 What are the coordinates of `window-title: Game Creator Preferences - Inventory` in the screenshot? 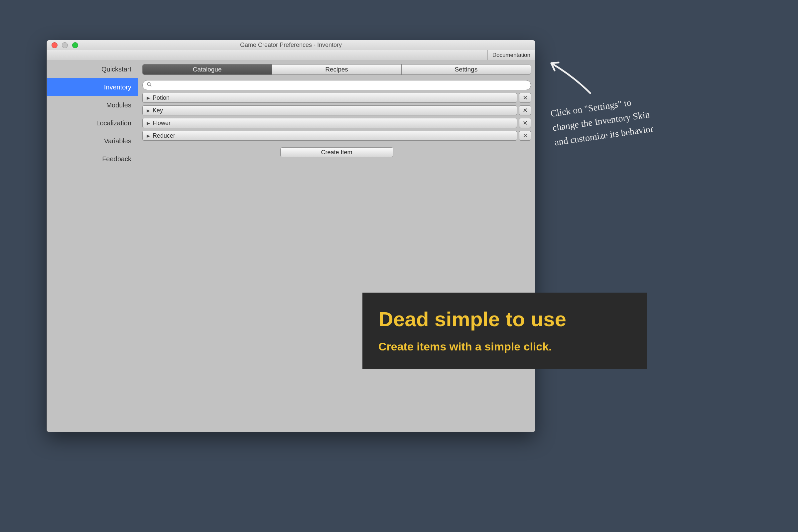 It's located at (291, 45).